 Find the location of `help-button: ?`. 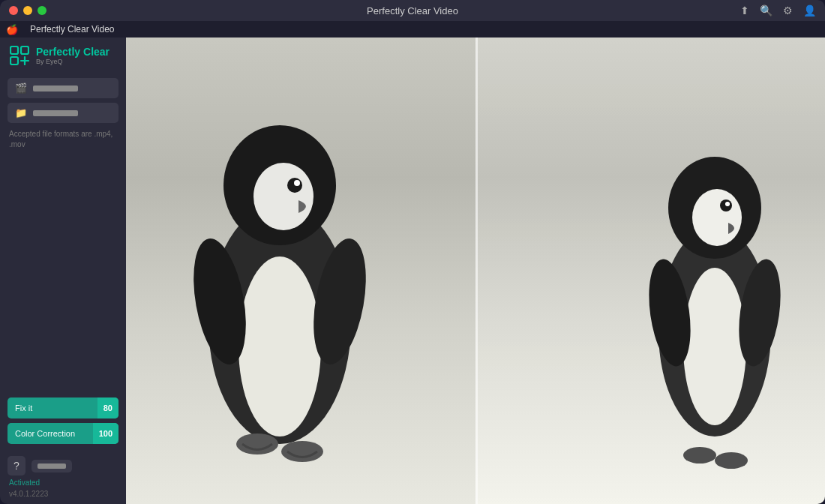

help-button: ? is located at coordinates (16, 466).